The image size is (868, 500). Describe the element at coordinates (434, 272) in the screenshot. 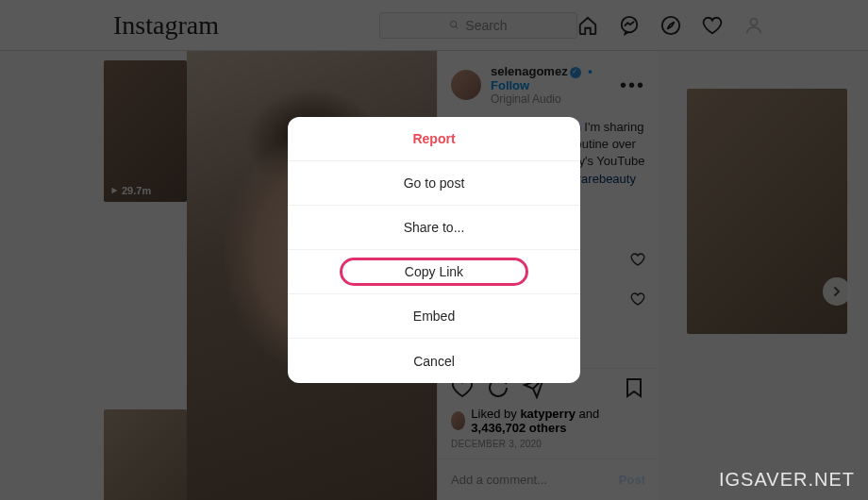

I see `copy-link-button: Copy Link` at that location.